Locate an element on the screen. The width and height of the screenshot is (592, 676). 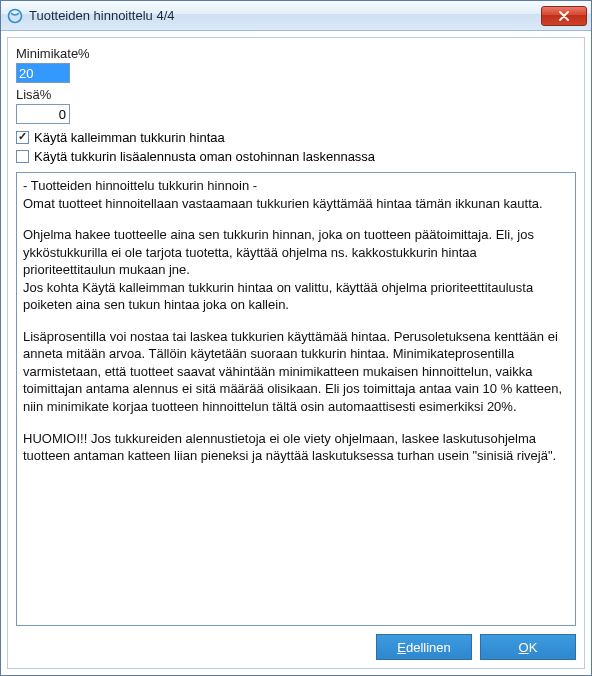
info-line: Lisäprosentilla voi nostaa tai laskea tu… is located at coordinates (296, 372).